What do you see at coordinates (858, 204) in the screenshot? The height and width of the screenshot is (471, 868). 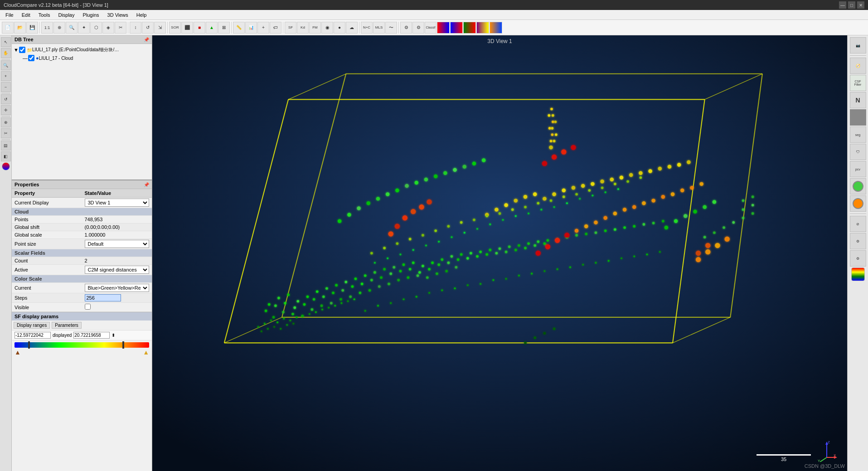 I see `rs-orange-circle` at bounding box center [858, 204].